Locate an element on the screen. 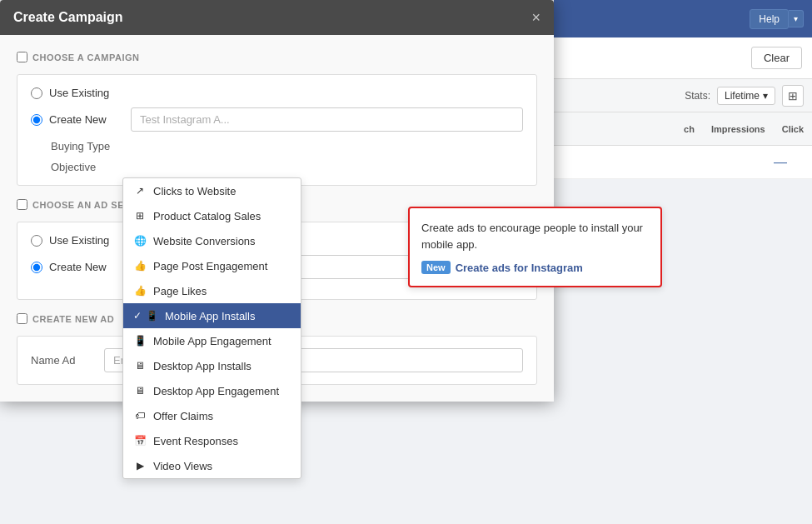 Image resolution: width=812 pixels, height=524 pixels. video-icon: ▶ is located at coordinates (140, 466).